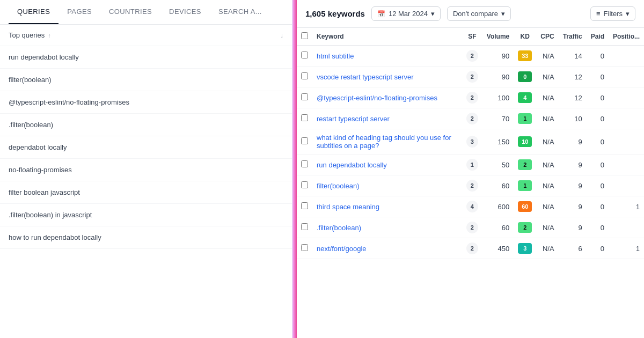 This screenshot has height=338, width=644. Describe the element at coordinates (573, 77) in the screenshot. I see `traffic-cell: 12` at that location.